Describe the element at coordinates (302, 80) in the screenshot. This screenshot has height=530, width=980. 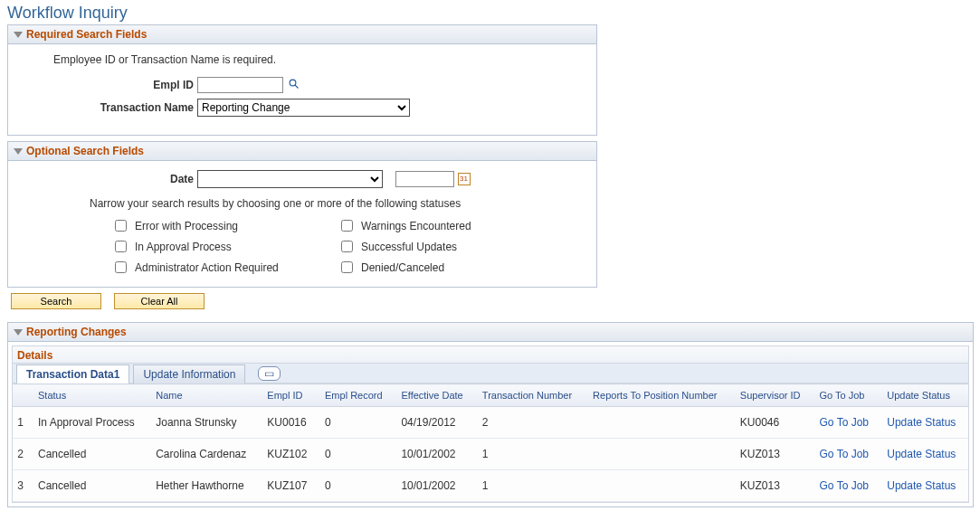
I see `required-search-panel: Required Search Fields Employee ID or Tr…` at that location.